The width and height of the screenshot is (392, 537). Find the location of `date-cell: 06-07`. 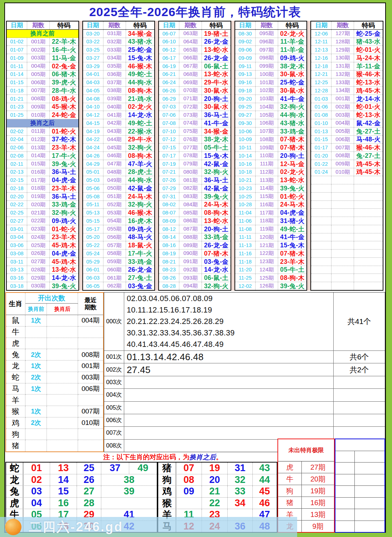

date-cell: 06-07 is located at coordinates (169, 34).